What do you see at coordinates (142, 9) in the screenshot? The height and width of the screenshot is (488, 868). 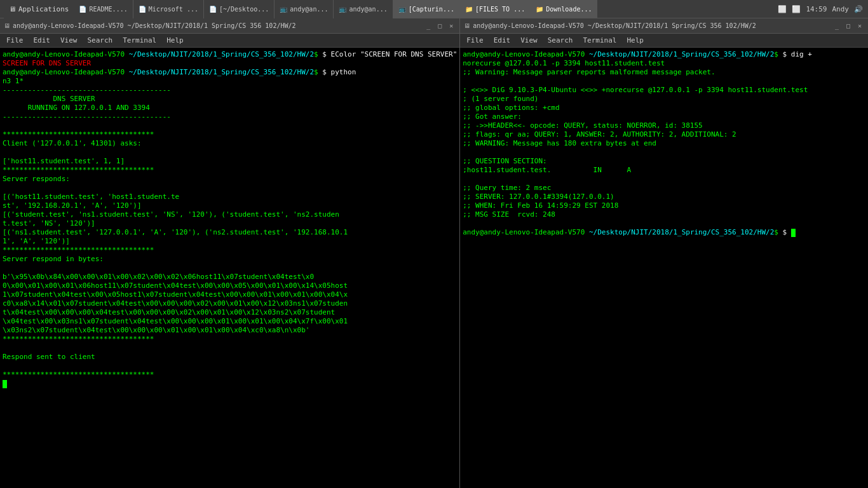 I see `tab-icon-microsoft: 📄` at bounding box center [142, 9].